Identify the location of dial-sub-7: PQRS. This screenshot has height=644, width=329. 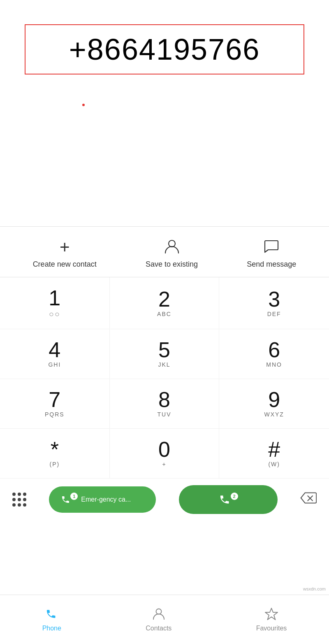
(55, 415).